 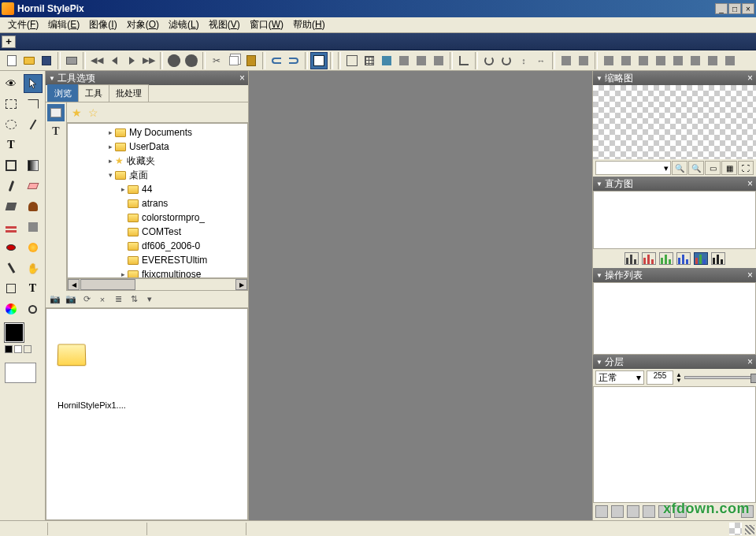 I want to click on visibility-tool: 👁, so click(x=11, y=84).